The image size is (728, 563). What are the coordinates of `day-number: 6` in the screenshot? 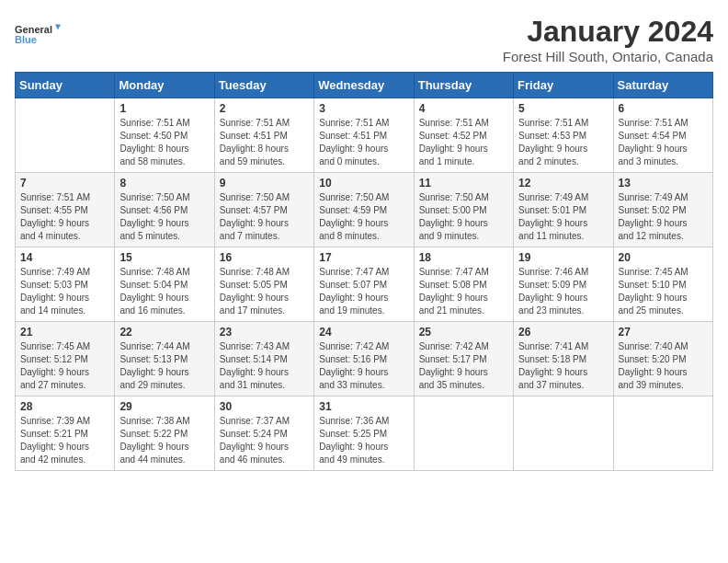 It's located at (664, 109).